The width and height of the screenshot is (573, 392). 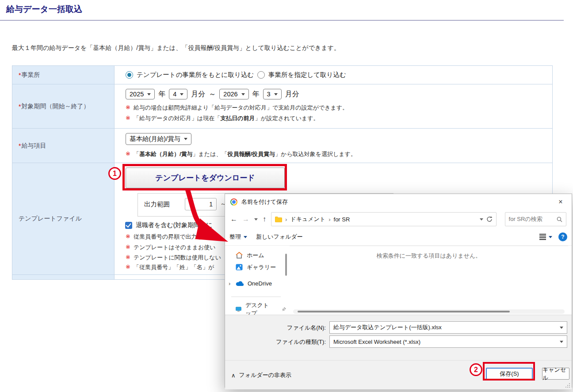 What do you see at coordinates (302, 75) in the screenshot?
I see `radio-option-specify-office: 事業所を指定して取り込む` at bounding box center [302, 75].